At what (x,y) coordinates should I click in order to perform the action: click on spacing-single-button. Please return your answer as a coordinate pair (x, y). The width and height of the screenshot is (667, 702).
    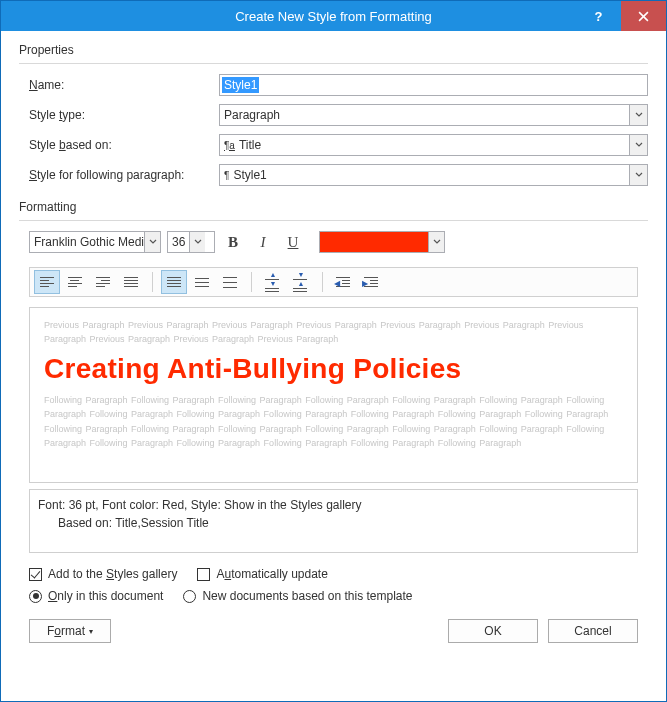
    Looking at the image, I should click on (174, 282).